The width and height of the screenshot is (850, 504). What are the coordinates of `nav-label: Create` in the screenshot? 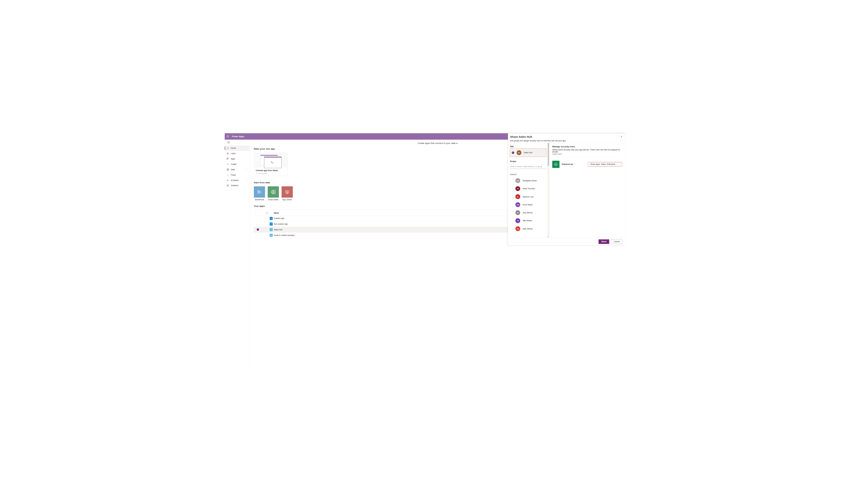 It's located at (239, 164).